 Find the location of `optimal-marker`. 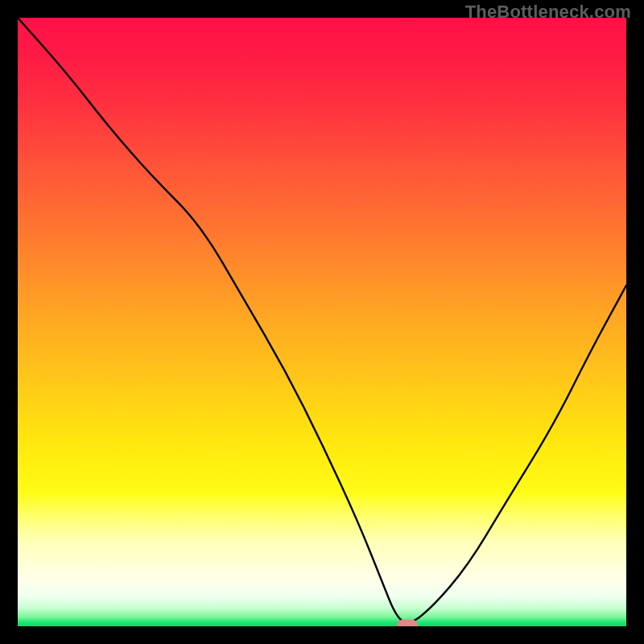

optimal-marker is located at coordinates (407, 623).